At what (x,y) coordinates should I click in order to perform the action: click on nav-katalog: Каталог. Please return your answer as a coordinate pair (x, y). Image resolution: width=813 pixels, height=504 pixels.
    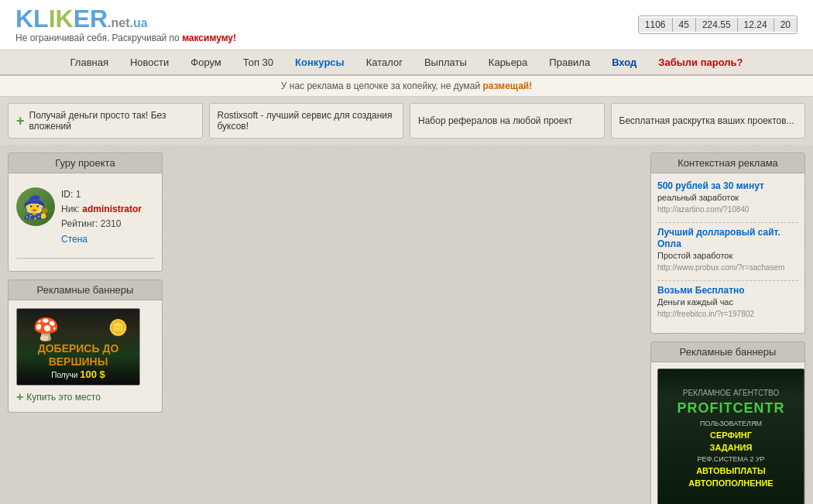
    Looking at the image, I should click on (384, 62).